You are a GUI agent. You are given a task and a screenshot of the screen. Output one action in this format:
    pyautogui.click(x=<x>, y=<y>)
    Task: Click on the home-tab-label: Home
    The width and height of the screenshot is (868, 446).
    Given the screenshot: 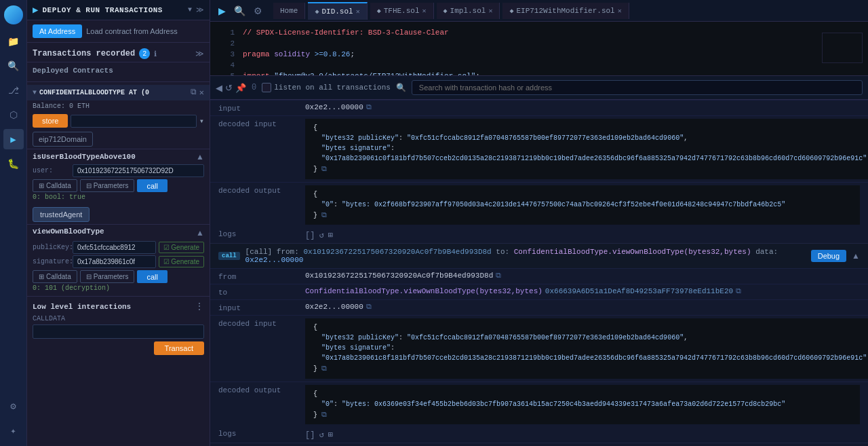 What is the action you would take?
    pyautogui.click(x=289, y=11)
    